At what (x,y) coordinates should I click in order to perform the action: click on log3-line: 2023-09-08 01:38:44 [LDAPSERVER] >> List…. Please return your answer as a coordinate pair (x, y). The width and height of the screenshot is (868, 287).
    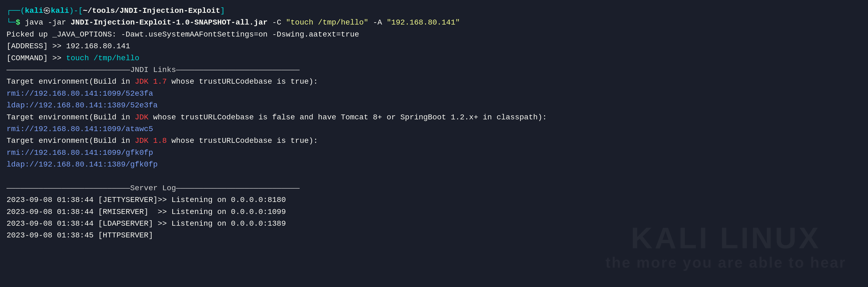
    Looking at the image, I should click on (434, 224).